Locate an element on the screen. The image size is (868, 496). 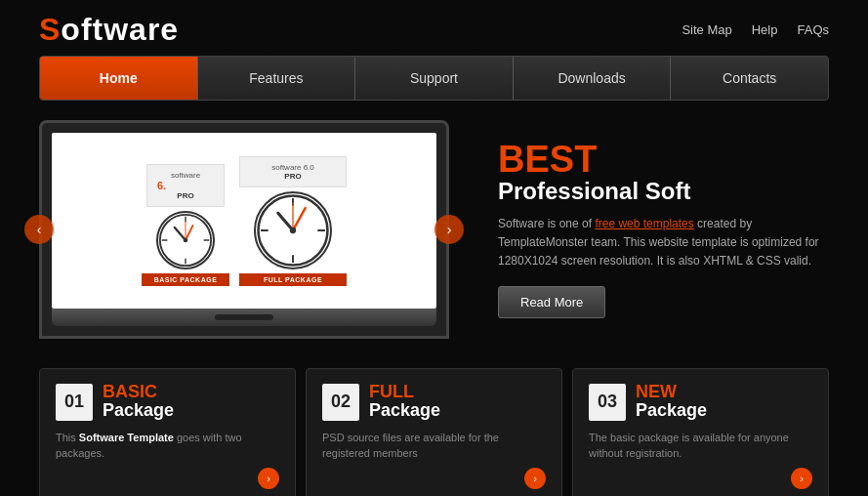
nav-item-features: Features is located at coordinates (277, 78).